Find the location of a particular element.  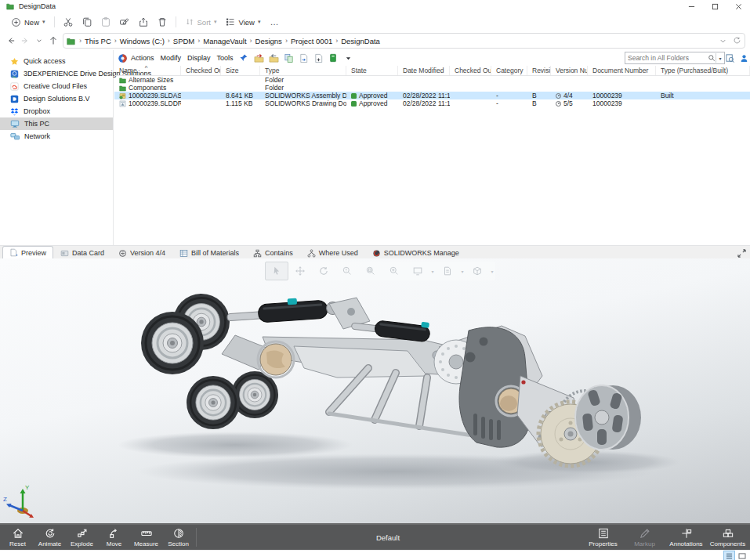

properties-button: Properties is located at coordinates (603, 537).